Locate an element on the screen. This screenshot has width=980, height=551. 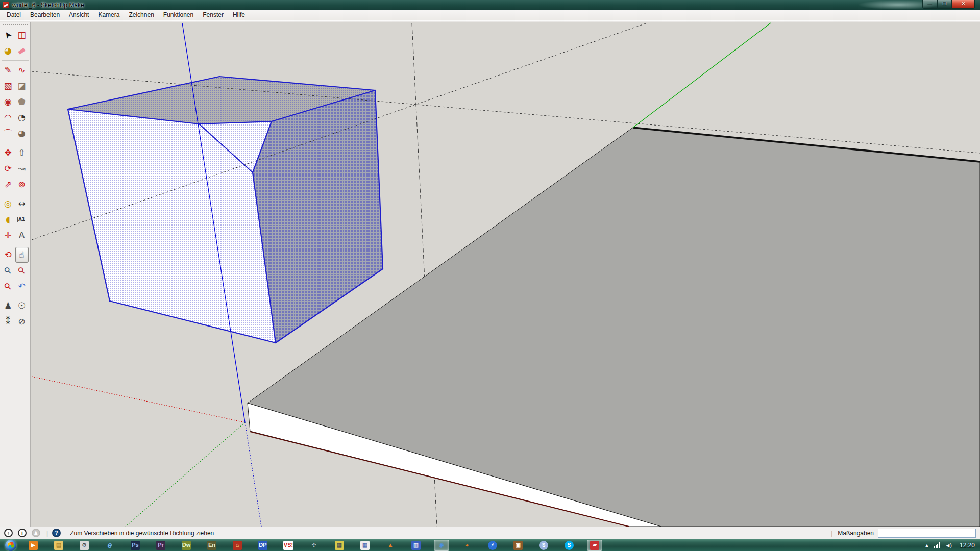
move-tool: ✥ is located at coordinates (8, 153).